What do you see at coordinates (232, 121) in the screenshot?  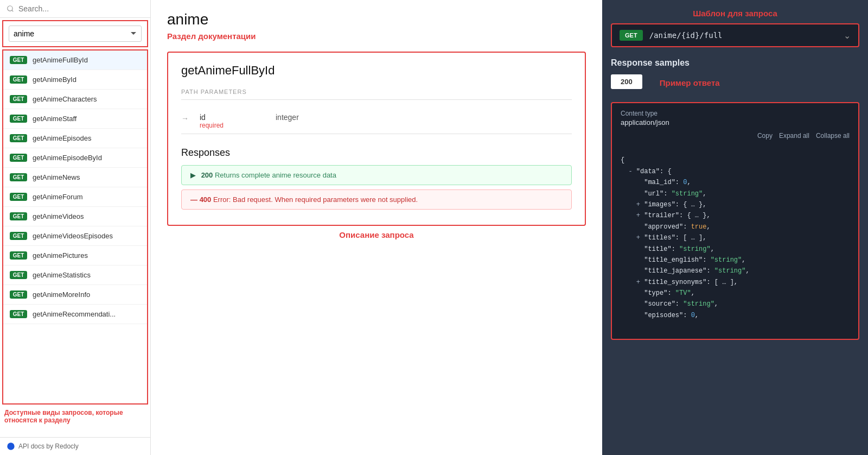 I see `param-name-block: id required` at bounding box center [232, 121].